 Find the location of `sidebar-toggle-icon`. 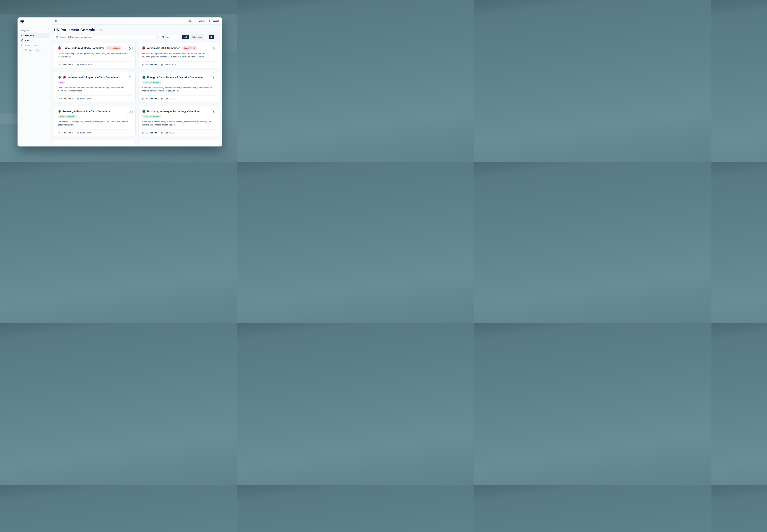

sidebar-toggle-icon is located at coordinates (57, 21).